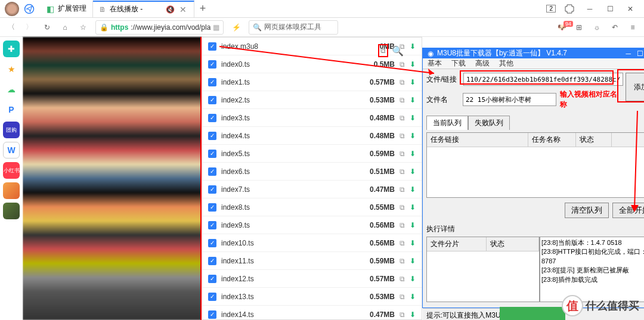 This screenshot has width=644, height=320. I want to click on task-grid: 任务链接 任务名称 状态, so click(535, 165).